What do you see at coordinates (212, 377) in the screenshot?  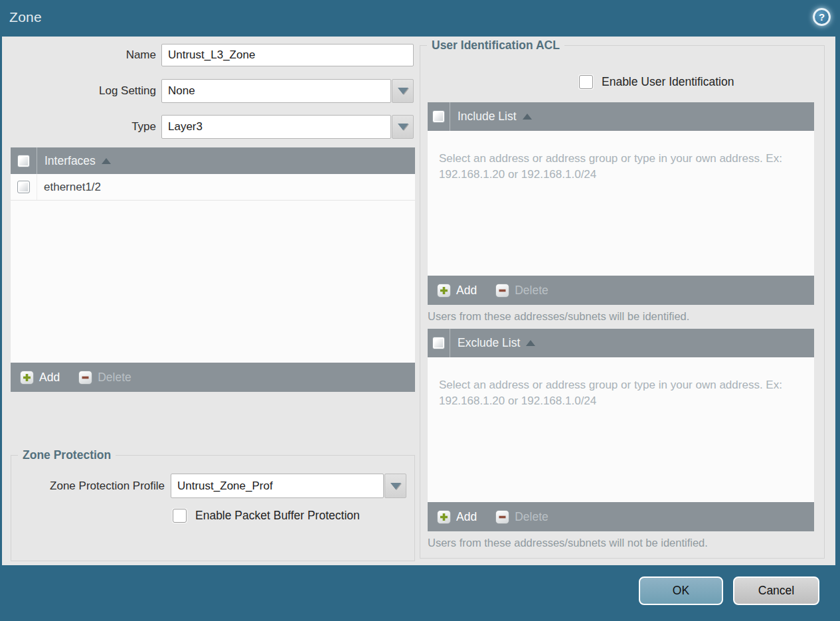 I see `interfaces-table-footer: Add Delete` at bounding box center [212, 377].